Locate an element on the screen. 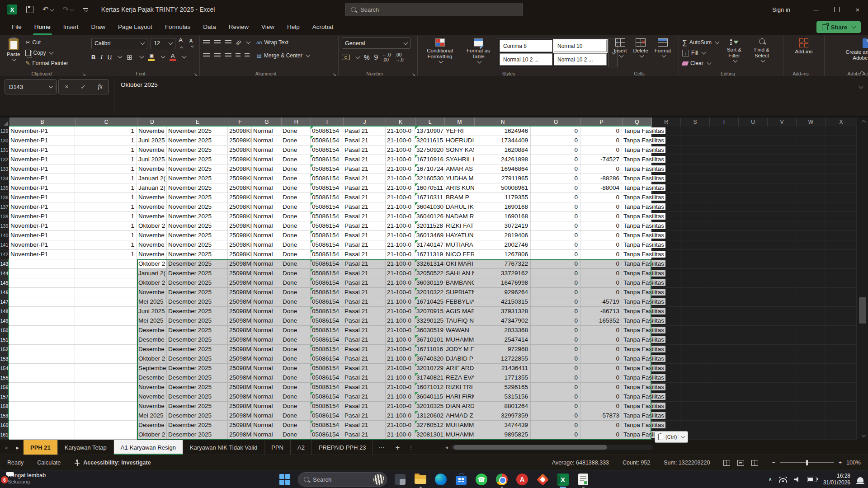 The width and height of the screenshot is (868, 488). cell-K131: 21-100-0 is located at coordinates (401, 150).